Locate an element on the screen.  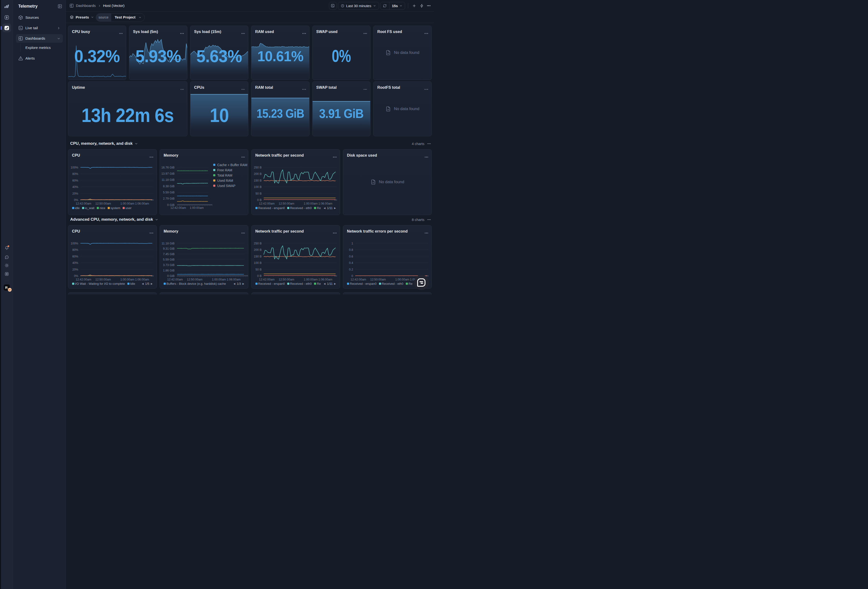
svg-text: 0.4 is located at coordinates (351, 263).